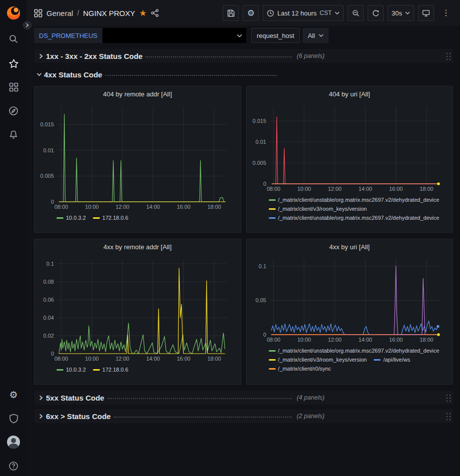 Image resolution: width=460 pixels, height=476 pixels. What do you see at coordinates (350, 159) in the screenshot?
I see `panel-404-by-uri: 404 by uri [All] 00.0050.010.01508:0010:…` at bounding box center [350, 159].